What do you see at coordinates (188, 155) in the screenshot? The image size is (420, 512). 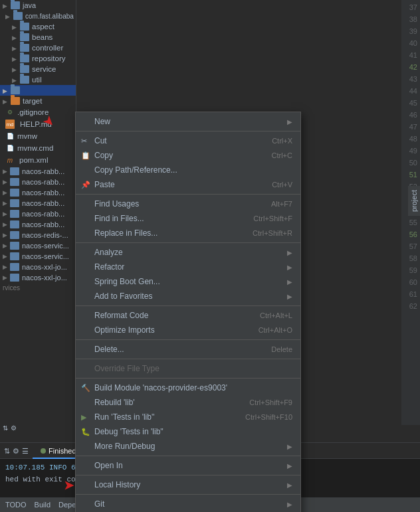 I see `menu-item-copy: 📋 Copy Ctrl+C` at bounding box center [188, 155].